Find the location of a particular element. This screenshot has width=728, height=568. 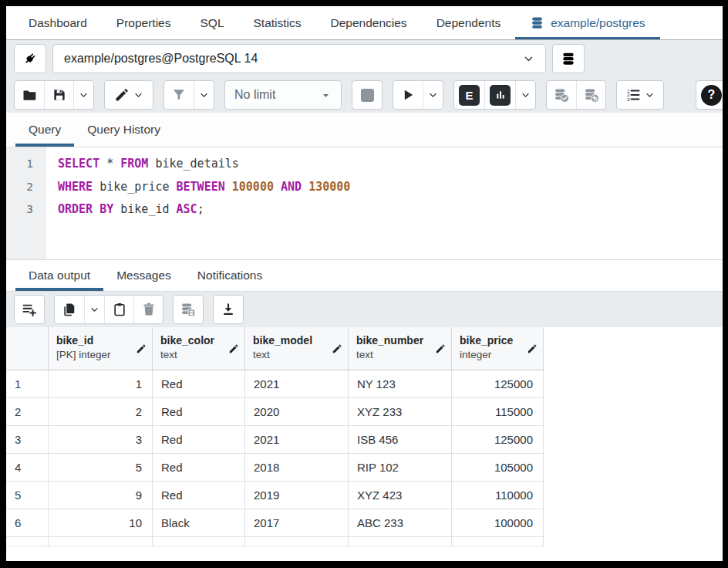

cell-bike_price: 110000 is located at coordinates (498, 495).